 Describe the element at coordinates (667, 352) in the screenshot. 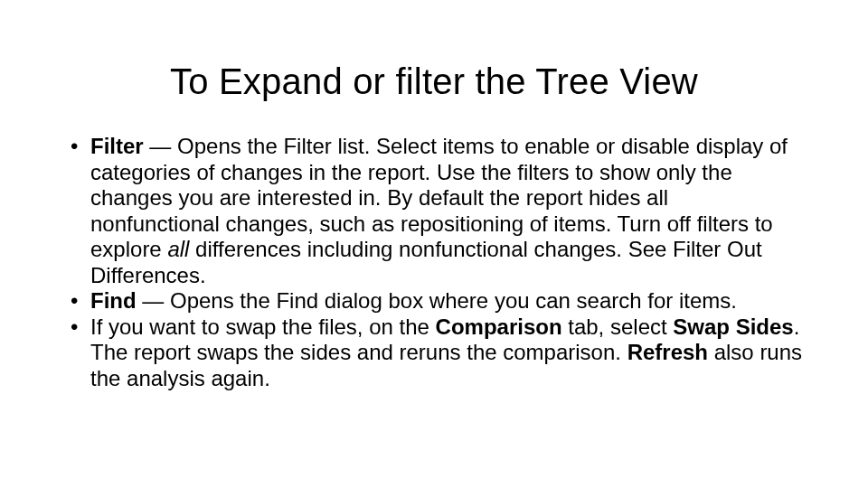

I see `bold-text: Refresh` at that location.